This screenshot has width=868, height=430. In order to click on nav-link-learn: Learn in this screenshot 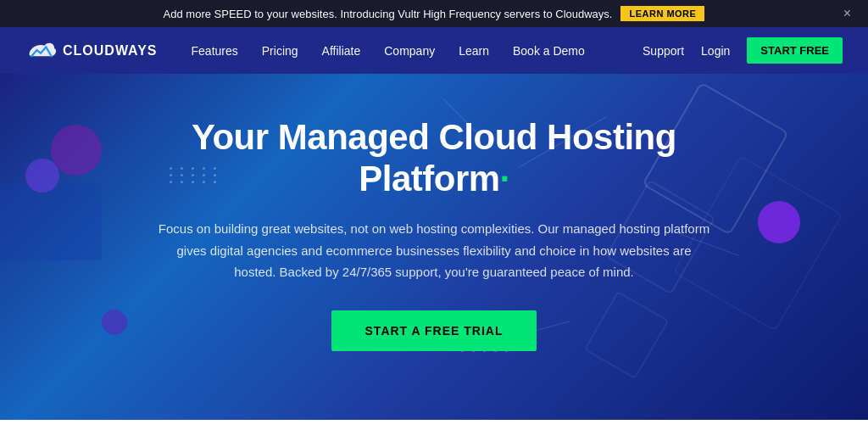, I will do `click(474, 51)`.